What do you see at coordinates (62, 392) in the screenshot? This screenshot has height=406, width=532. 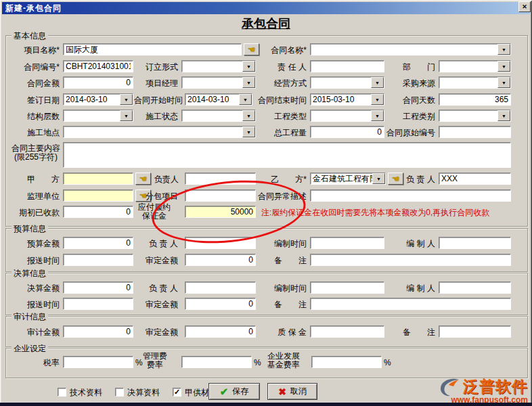 I see `checkbox-tech-docs: ✓` at bounding box center [62, 392].